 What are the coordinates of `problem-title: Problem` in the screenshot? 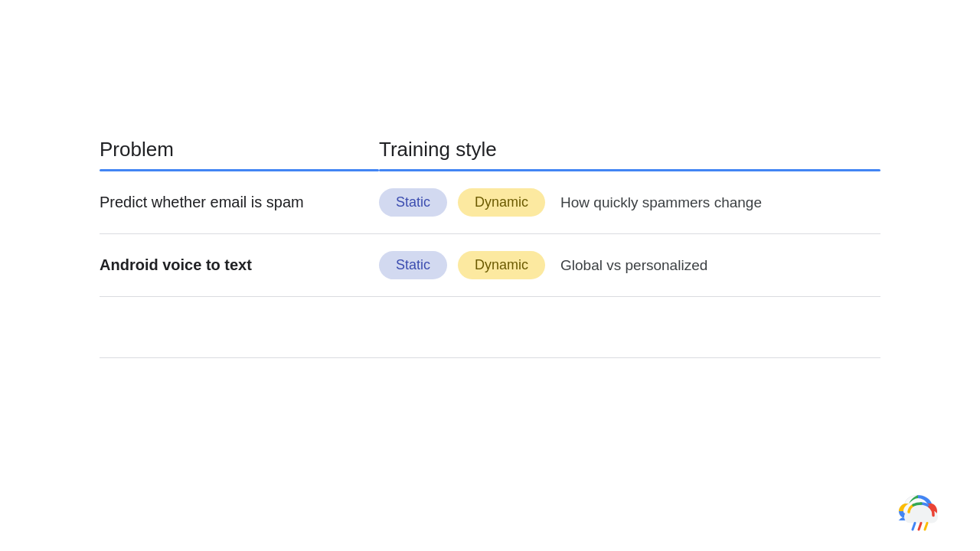 It's located at (239, 150).